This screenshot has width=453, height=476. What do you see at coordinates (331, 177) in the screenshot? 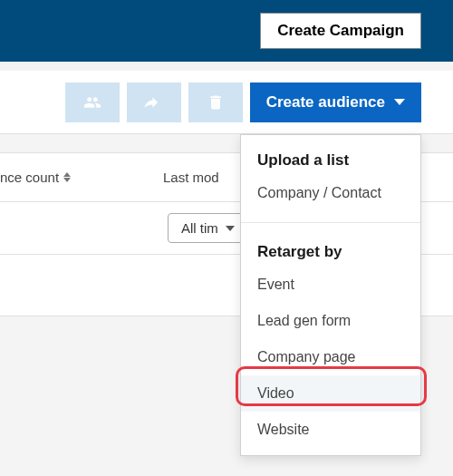
I see `dropdown-section-upload: Upload a list Company / Contact` at bounding box center [331, 177].